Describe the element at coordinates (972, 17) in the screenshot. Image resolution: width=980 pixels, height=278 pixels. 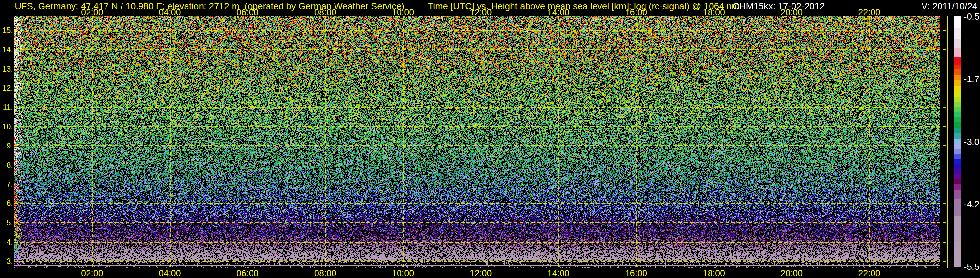
I see `colorbar-tick-label: -0.50` at that location.